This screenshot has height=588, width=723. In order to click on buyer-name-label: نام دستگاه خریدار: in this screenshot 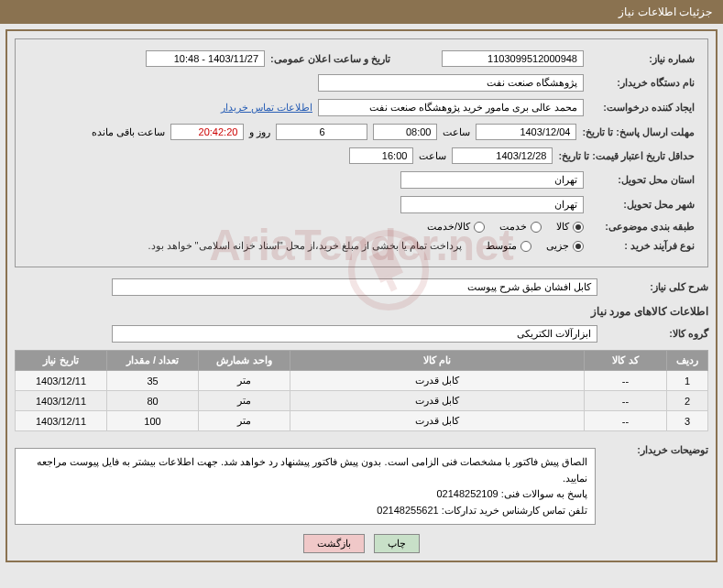, I will do `click(641, 82)`.